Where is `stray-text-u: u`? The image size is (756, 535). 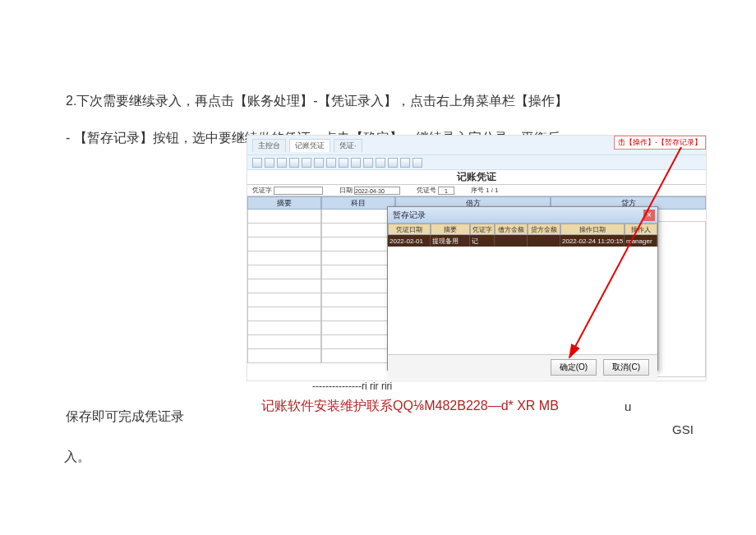
stray-text-u: u is located at coordinates (628, 406).